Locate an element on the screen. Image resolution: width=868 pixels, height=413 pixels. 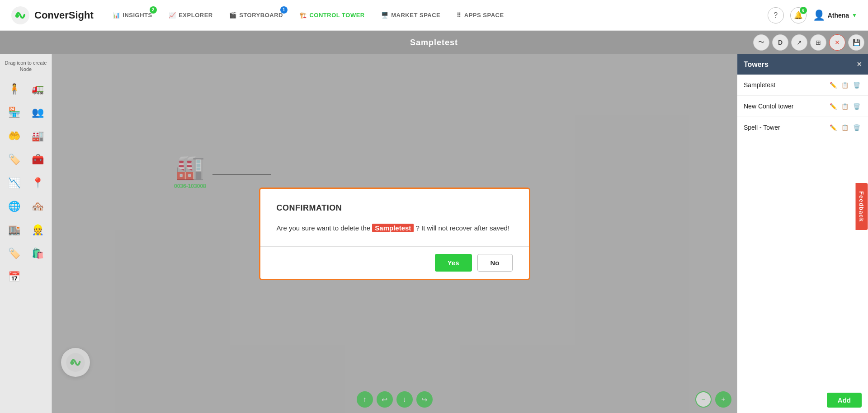
subheader-btn-trend: ↗ is located at coordinates (799, 42).